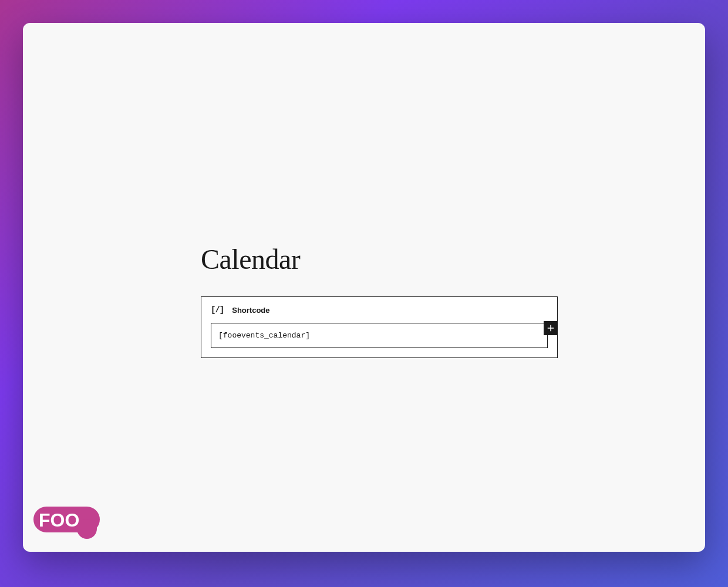 This screenshot has width=728, height=587. Describe the element at coordinates (551, 328) in the screenshot. I see `add-block-button` at that location.